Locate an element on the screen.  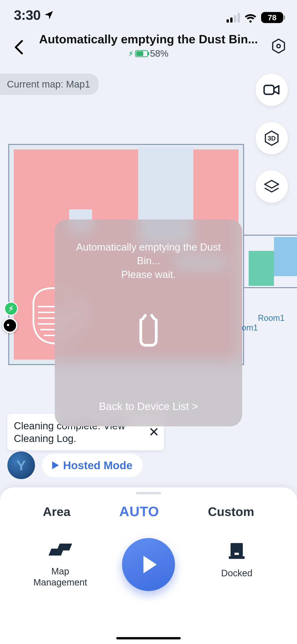
map-room-blue is located at coordinates (286, 256).